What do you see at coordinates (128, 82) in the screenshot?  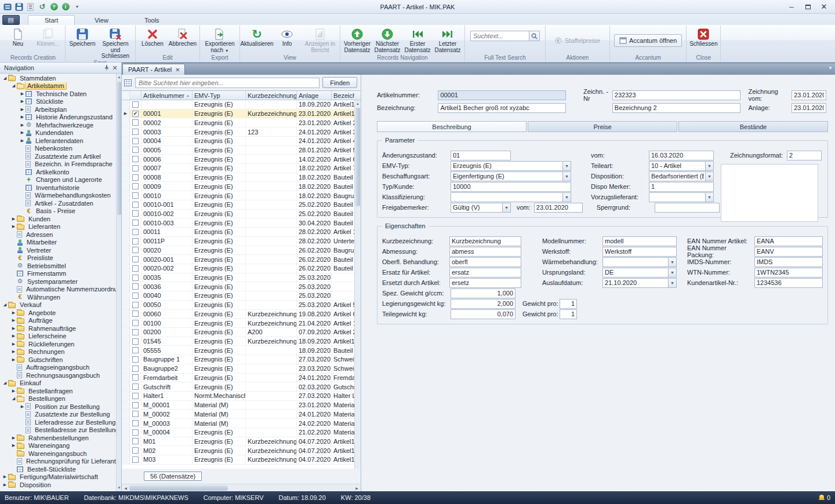 I see `grid-layout-icon` at bounding box center [128, 82].